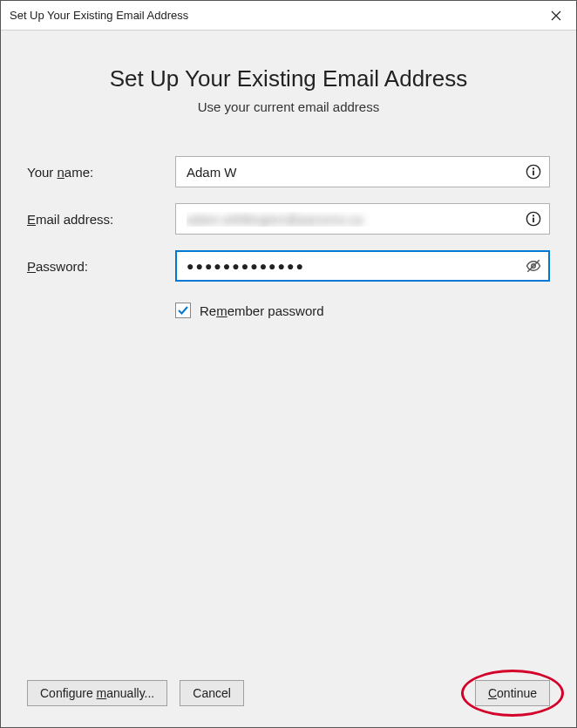  What do you see at coordinates (556, 16) in the screenshot?
I see `close-button` at bounding box center [556, 16].